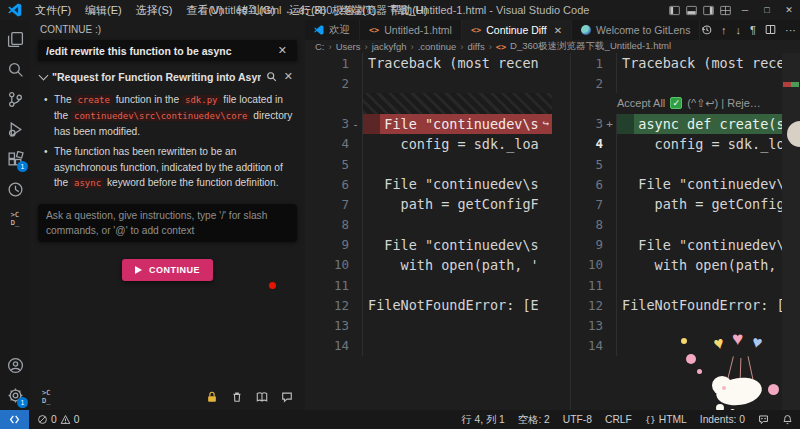 The height and width of the screenshot is (429, 800). What do you see at coordinates (58, 420) in the screenshot?
I see `problems-indicator: 0 0` at bounding box center [58, 420].